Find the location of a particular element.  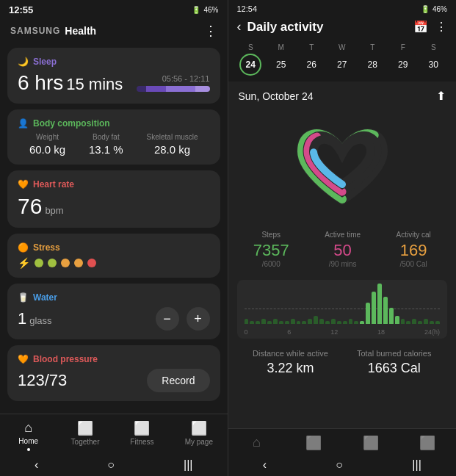

week-calendar: S 24 M 25 T 26 W 27 T 28 is located at coordinates (342, 61).